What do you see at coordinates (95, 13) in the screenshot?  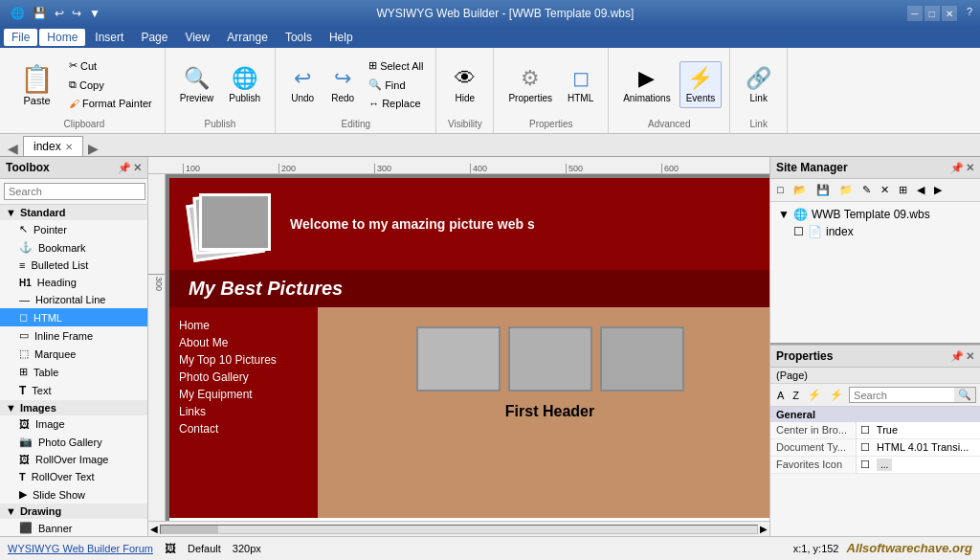 I see `qa-more: ▼` at bounding box center [95, 13].